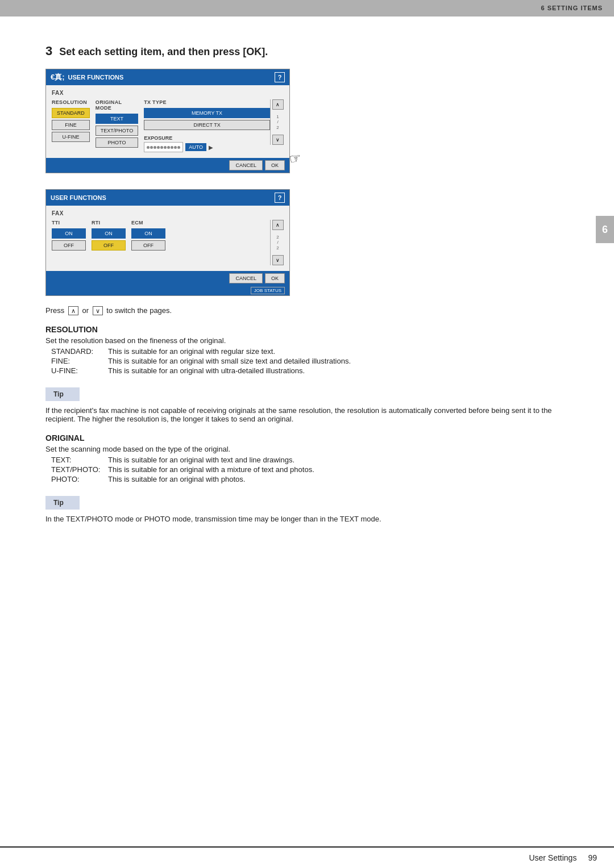 The width and height of the screenshot is (614, 868). What do you see at coordinates (316, 370) in the screenshot?
I see `resolution-item-2: U-FINE: This is suitable for an original…` at bounding box center [316, 370].